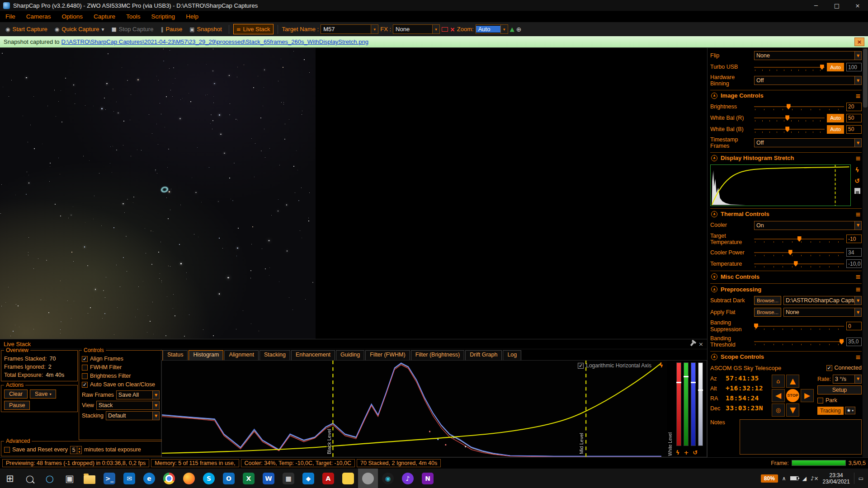 The width and height of the screenshot is (868, 488). Describe the element at coordinates (205, 29) in the screenshot. I see `snapshot-button: ▣ Snapshot` at that location.